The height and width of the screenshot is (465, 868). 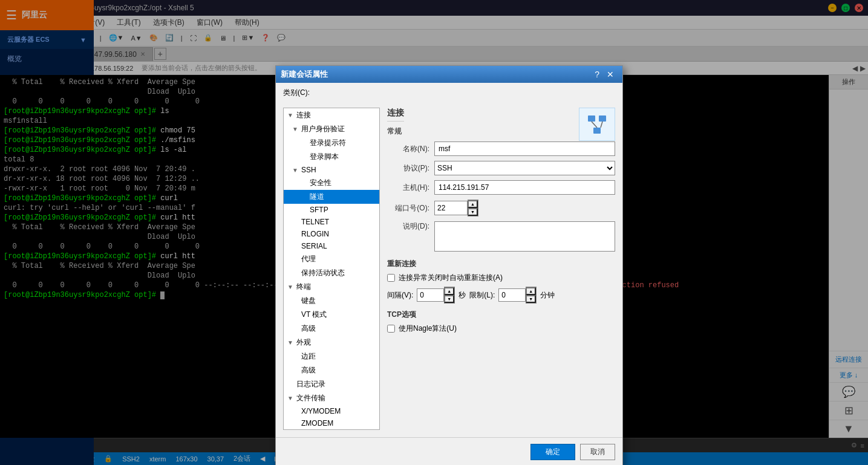 What do you see at coordinates (531, 299) in the screenshot?
I see `limit-down-button: ▼` at bounding box center [531, 299].